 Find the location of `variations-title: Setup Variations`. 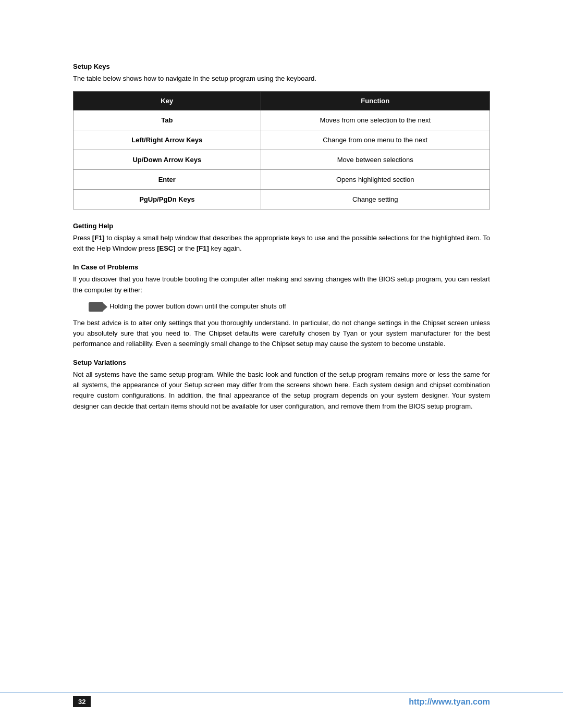

variations-title: Setup Variations is located at coordinates (282, 363).